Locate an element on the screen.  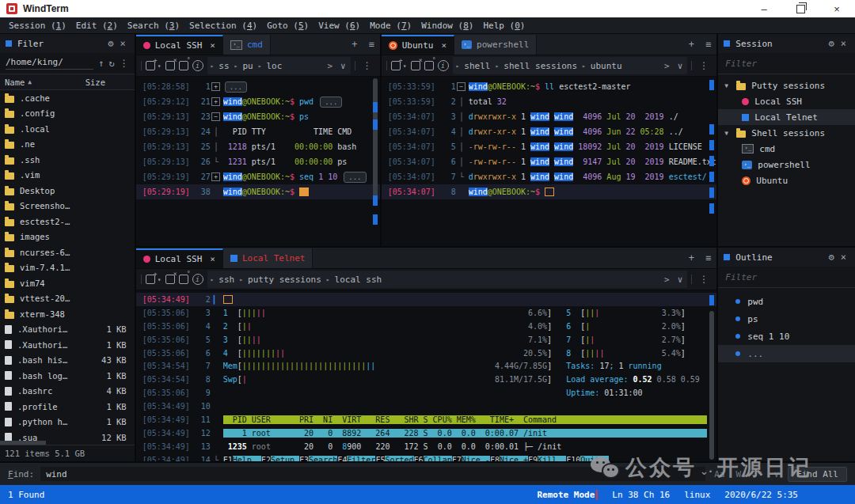
session-item-ubuntu: Ubuntu is located at coordinates (787, 180).